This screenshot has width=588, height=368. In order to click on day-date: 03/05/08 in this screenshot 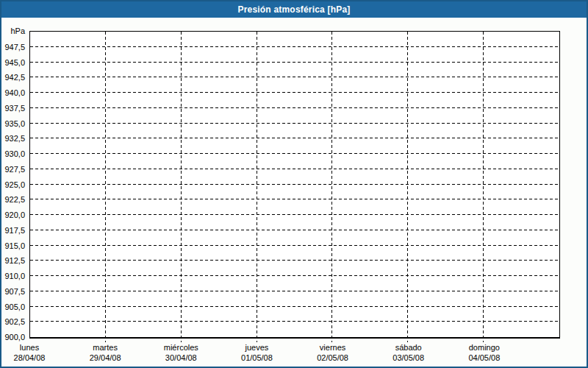, I will do `click(409, 358)`.